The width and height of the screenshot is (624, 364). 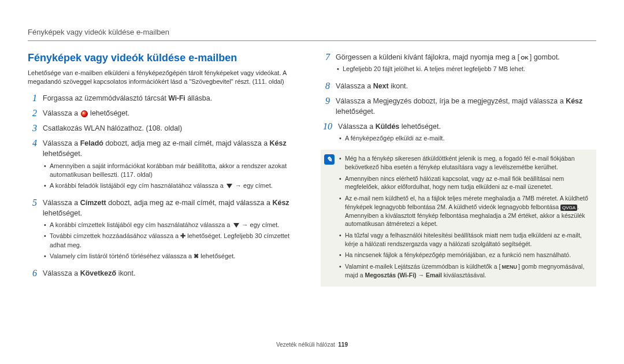 I want to click on step-9: 9 Válassza a Megjegyzés dobozt, írja be …, so click(x=459, y=106).